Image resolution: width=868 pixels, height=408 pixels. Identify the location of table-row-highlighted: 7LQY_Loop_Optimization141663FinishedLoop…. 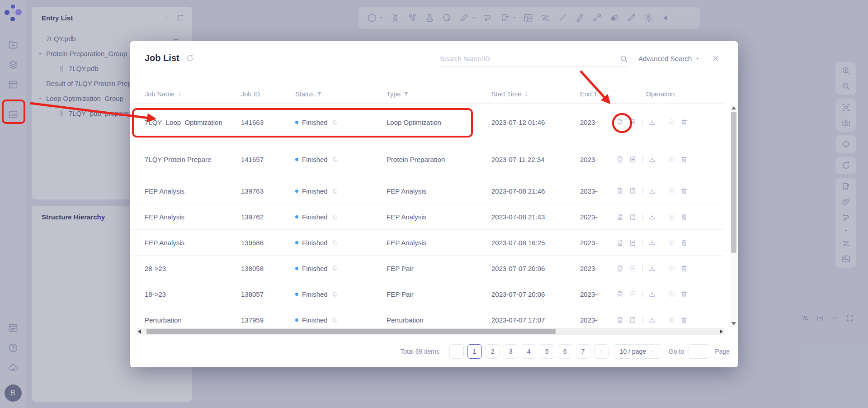
(427, 122).